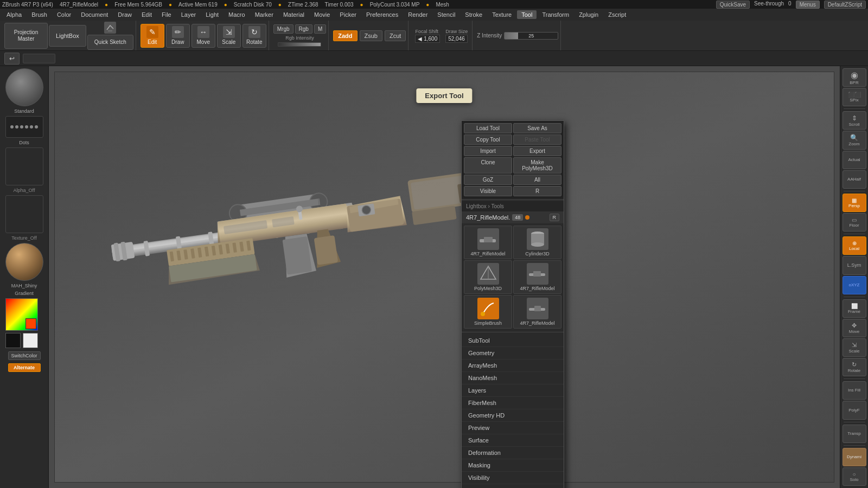 The image size is (868, 488). Describe the element at coordinates (527, 15) in the screenshot. I see `menu-tool: Tool` at that location.